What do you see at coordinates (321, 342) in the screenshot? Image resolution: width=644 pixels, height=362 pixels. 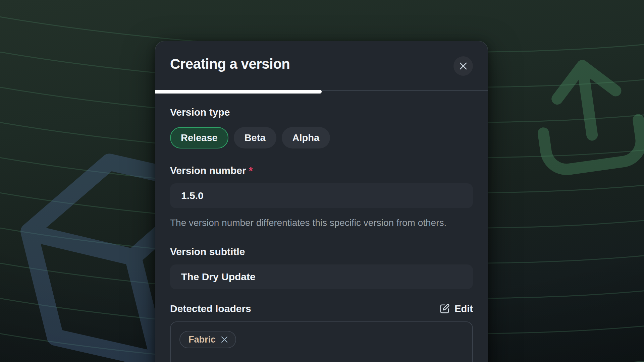 I see `detected-loaders-box: Fabric` at bounding box center [321, 342].